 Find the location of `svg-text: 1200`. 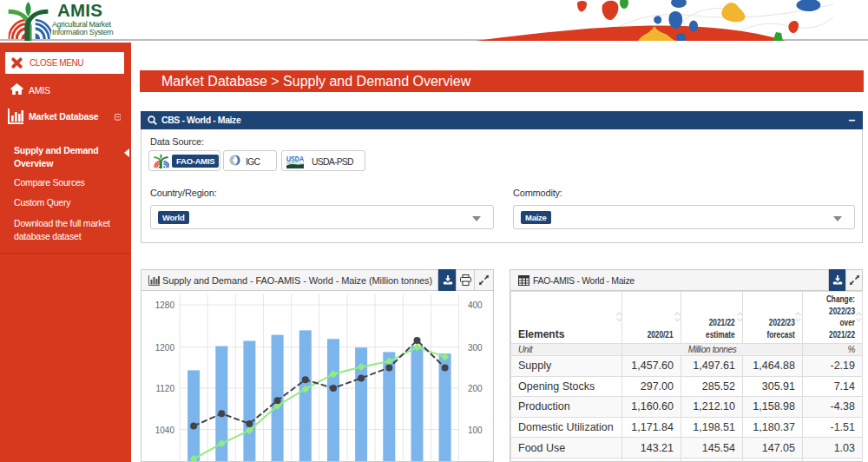

svg-text: 1200 is located at coordinates (165, 347).